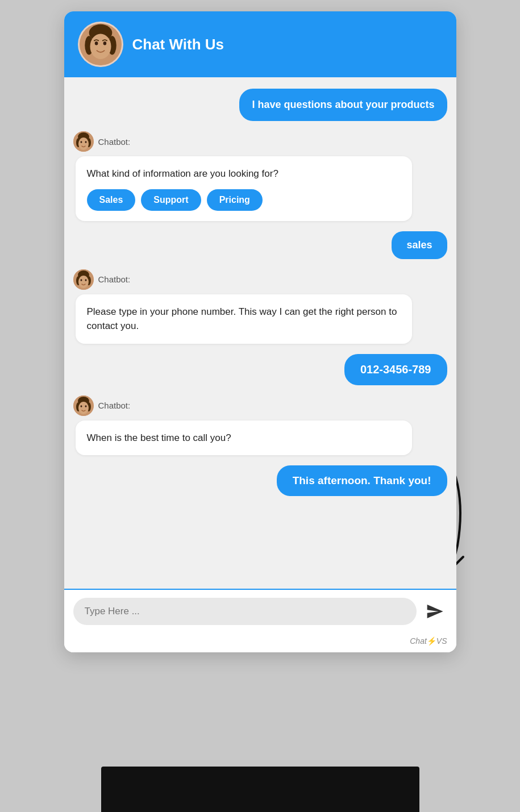 This screenshot has height=812, width=520. I want to click on bot-label-2: Chatbot:, so click(115, 280).